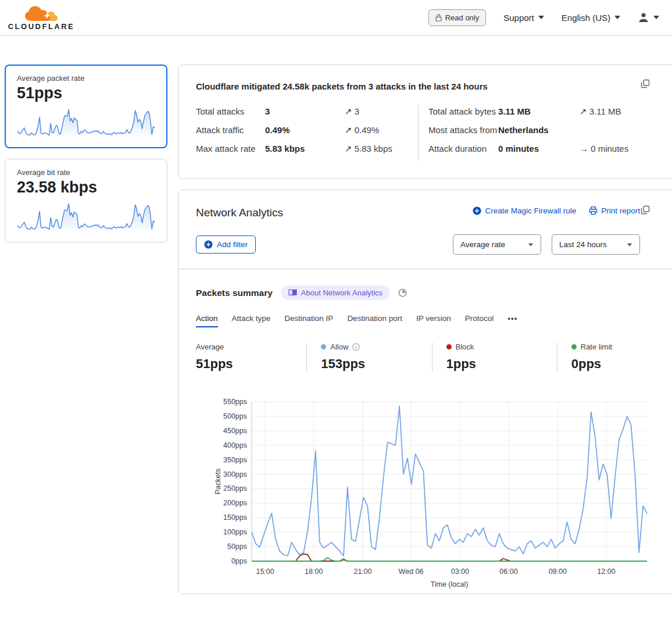 This screenshot has width=672, height=628. Describe the element at coordinates (402, 293) in the screenshot. I see `history-clock-icon` at that location.